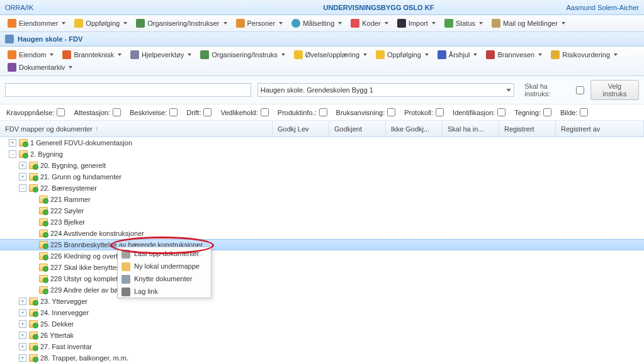 The image size is (644, 363). I want to click on col-name: FDV mapper og dokumenter ↑, so click(136, 128).